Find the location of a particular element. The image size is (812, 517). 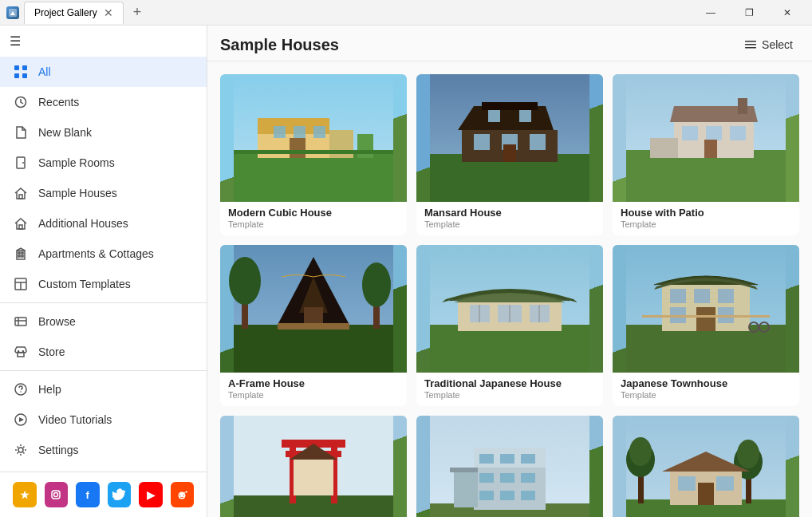

door-icon is located at coordinates (21, 163).